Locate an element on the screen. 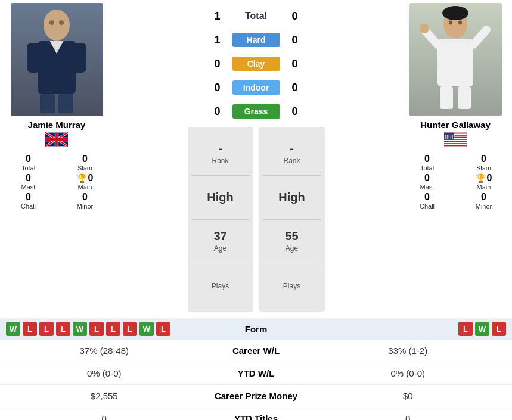  left-trophy-icon: 🏆 0 Main is located at coordinates (85, 182).